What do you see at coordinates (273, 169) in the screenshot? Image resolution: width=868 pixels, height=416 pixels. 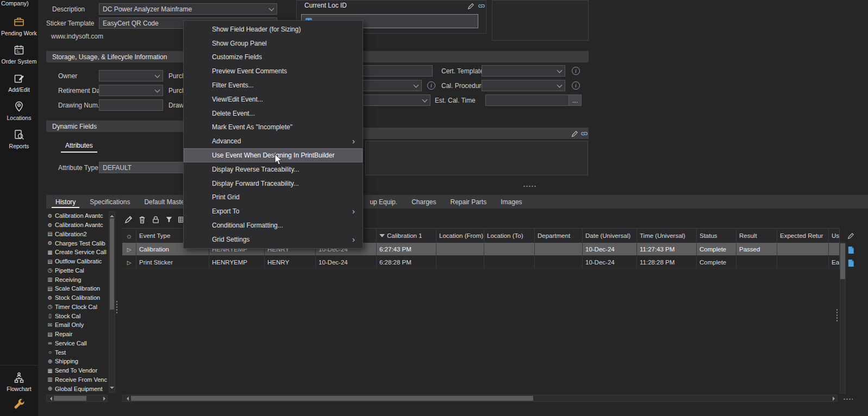 I see `context-menu-item: Display Reverse Traceability...` at bounding box center [273, 169].